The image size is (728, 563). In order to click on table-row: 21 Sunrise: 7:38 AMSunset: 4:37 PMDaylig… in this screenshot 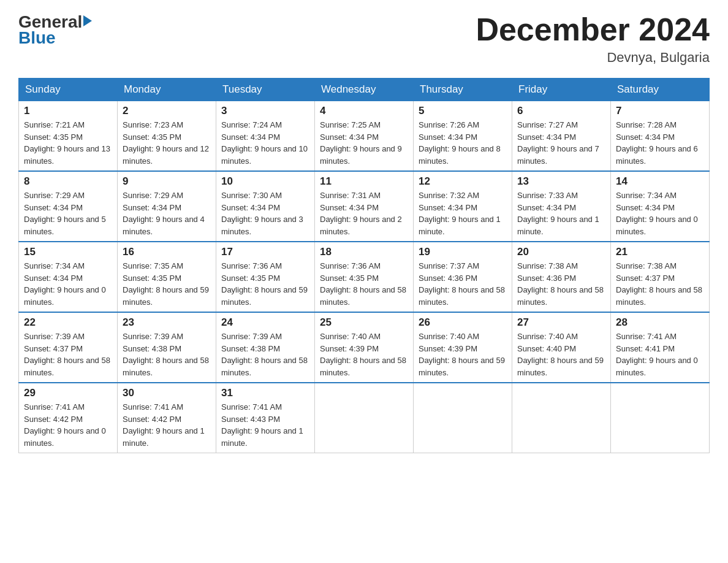, I will do `click(661, 277)`.